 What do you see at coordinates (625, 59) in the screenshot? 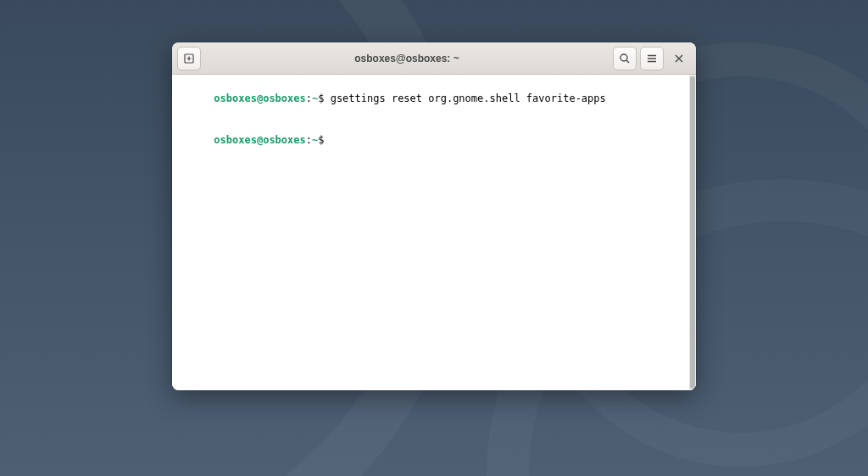
I see `search-icon` at bounding box center [625, 59].